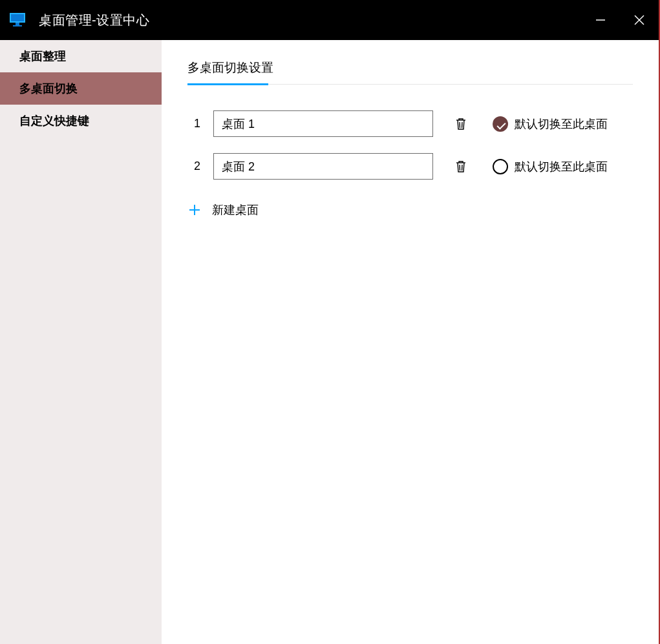  What do you see at coordinates (330, 20) in the screenshot?
I see `titlebar: 桌面管理-设置中心` at bounding box center [330, 20].